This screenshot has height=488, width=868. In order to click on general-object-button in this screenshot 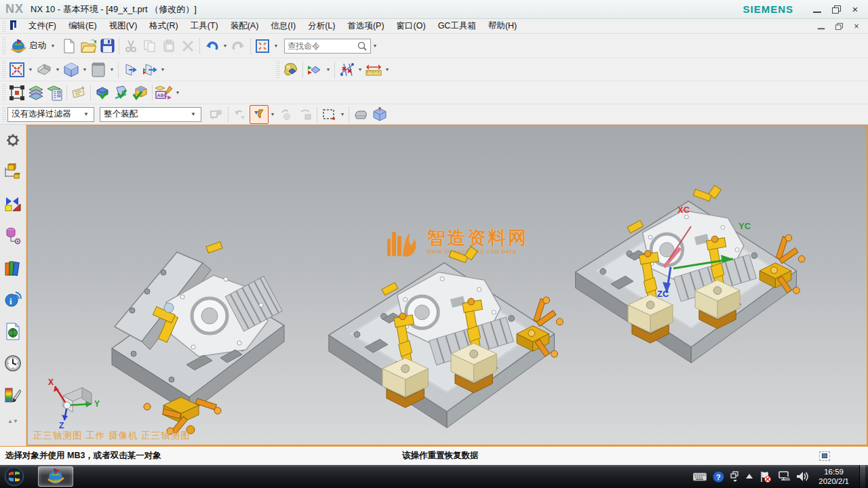, I will do `click(361, 115)`.